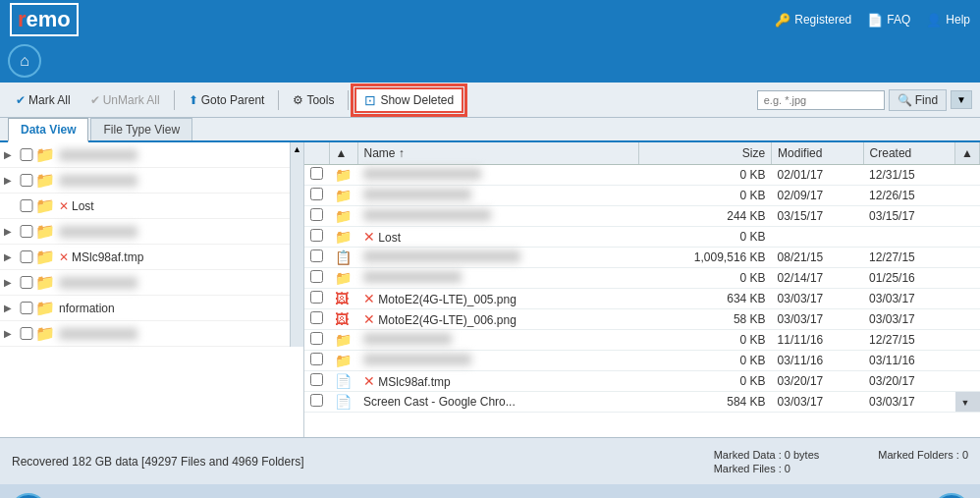  I want to click on left-scroll-up: ▲, so click(297, 149).